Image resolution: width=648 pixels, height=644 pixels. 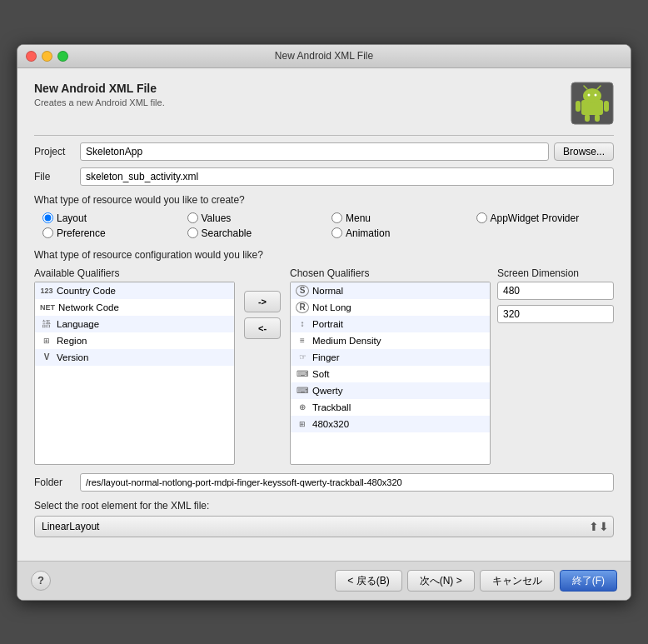 What do you see at coordinates (401, 233) in the screenshot?
I see `radio-animation: Animation` at bounding box center [401, 233].